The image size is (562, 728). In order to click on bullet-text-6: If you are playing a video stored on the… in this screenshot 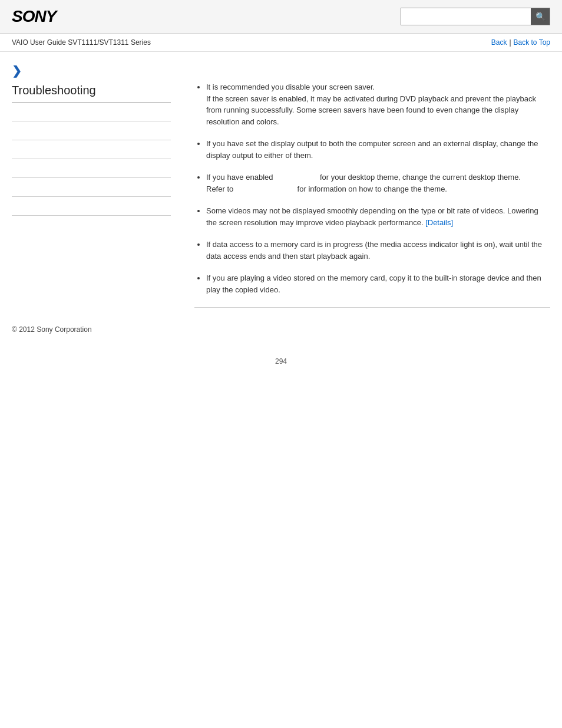, I will do `click(373, 284)`.